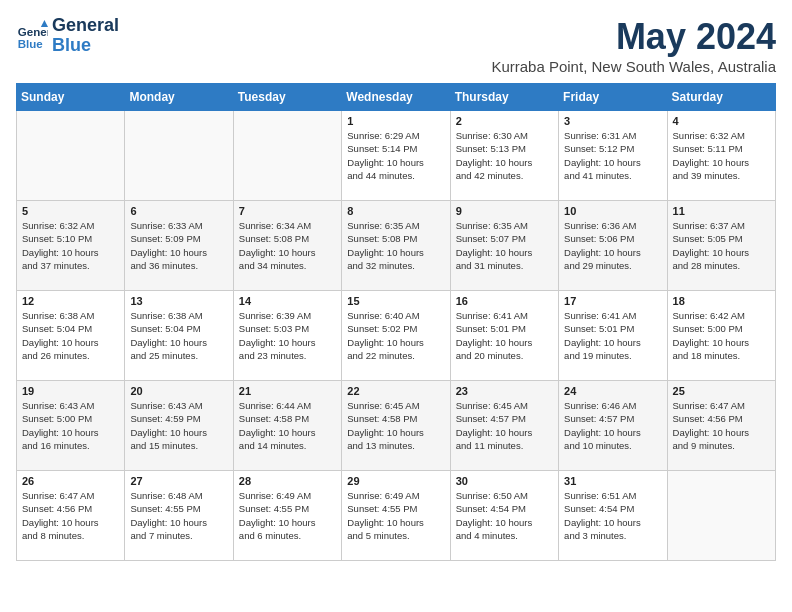 This screenshot has width=792, height=612. What do you see at coordinates (86, 26) in the screenshot?
I see `logo-text-general: General` at bounding box center [86, 26].